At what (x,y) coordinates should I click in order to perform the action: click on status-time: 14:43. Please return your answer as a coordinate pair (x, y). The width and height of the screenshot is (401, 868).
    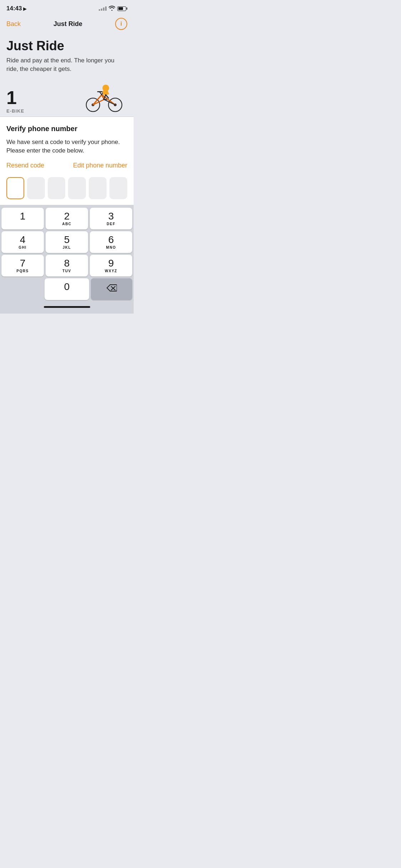
    Looking at the image, I should click on (14, 9).